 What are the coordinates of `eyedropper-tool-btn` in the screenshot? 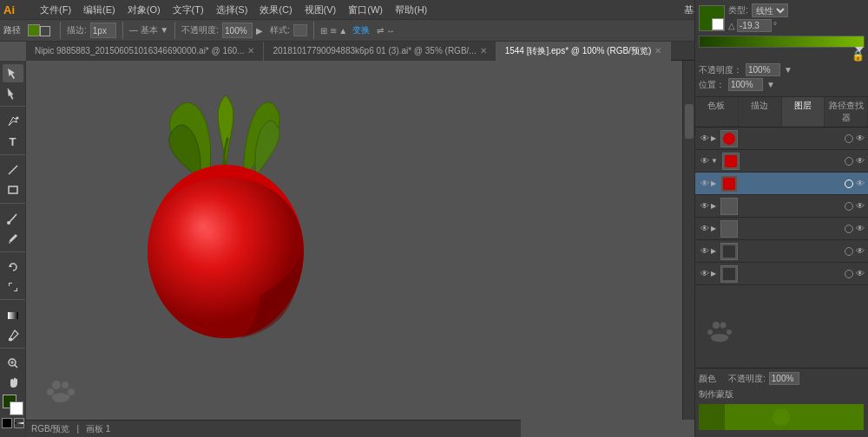 It's located at (13, 335).